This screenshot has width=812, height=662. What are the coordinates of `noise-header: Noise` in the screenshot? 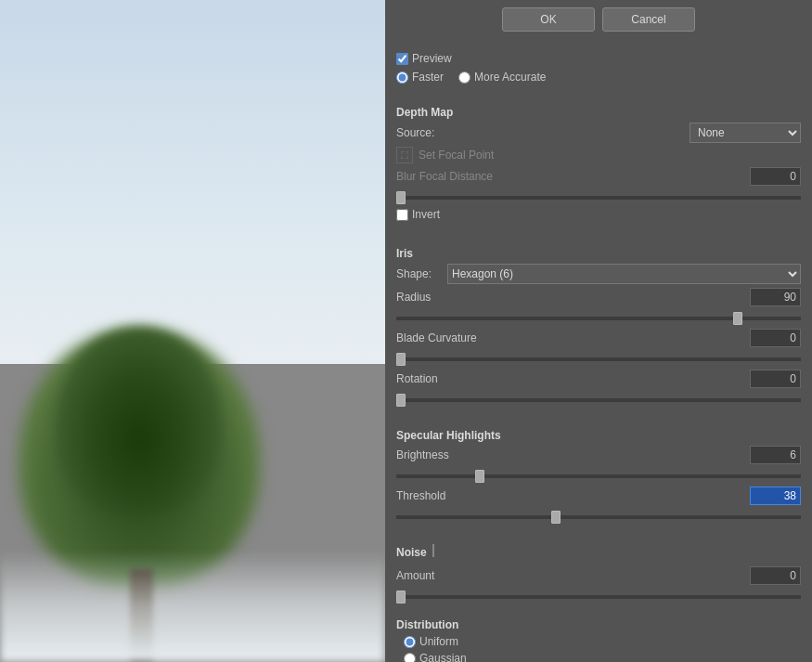 It's located at (412, 552).